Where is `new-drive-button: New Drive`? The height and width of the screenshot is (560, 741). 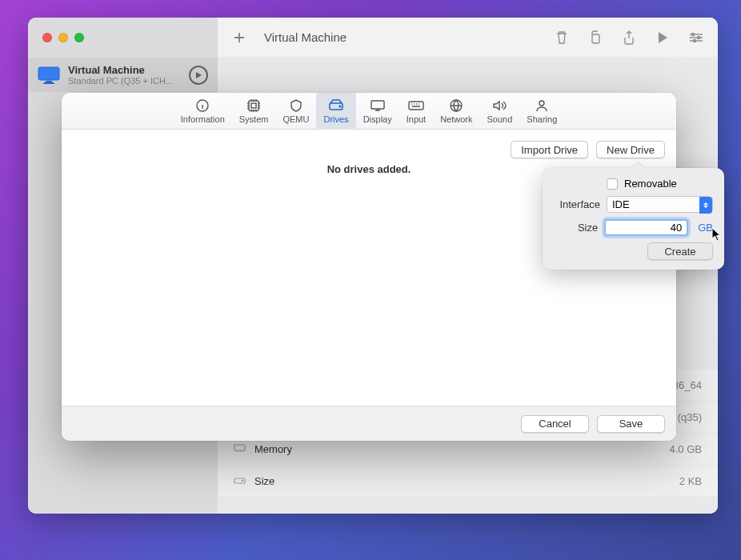
new-drive-button: New Drive is located at coordinates (631, 150).